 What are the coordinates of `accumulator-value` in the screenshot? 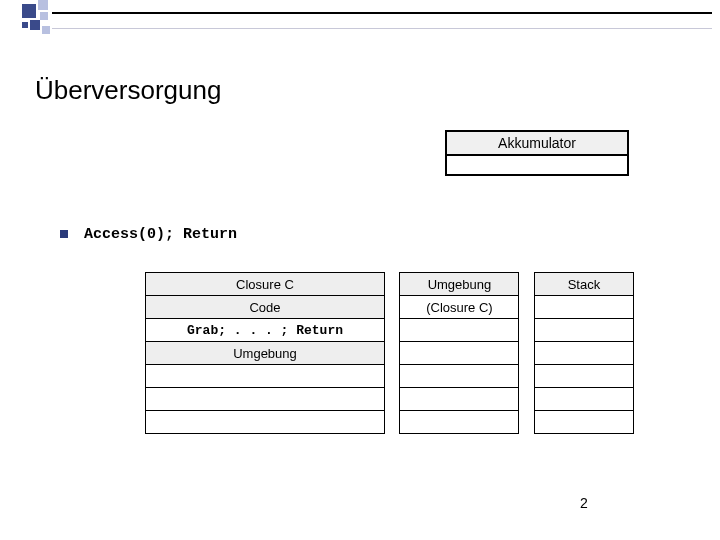 It's located at (537, 165).